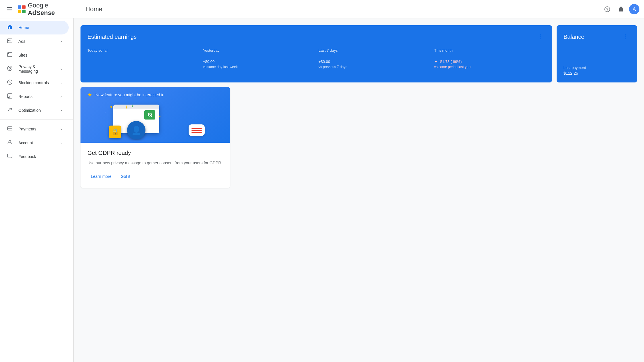 Image resolution: width=644 pixels, height=362 pixels. I want to click on earnings-col-yesterday-change: vs same day last week, so click(258, 67).